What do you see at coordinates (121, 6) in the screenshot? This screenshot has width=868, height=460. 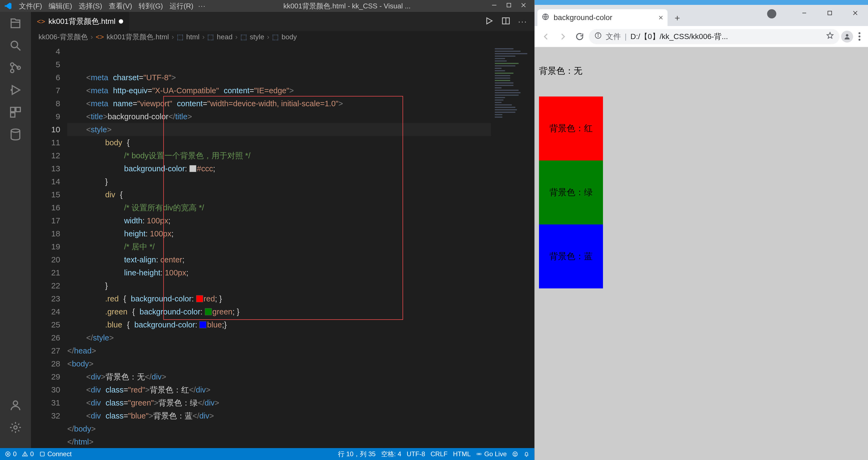 I see `menu-view: 查看(V)` at bounding box center [121, 6].